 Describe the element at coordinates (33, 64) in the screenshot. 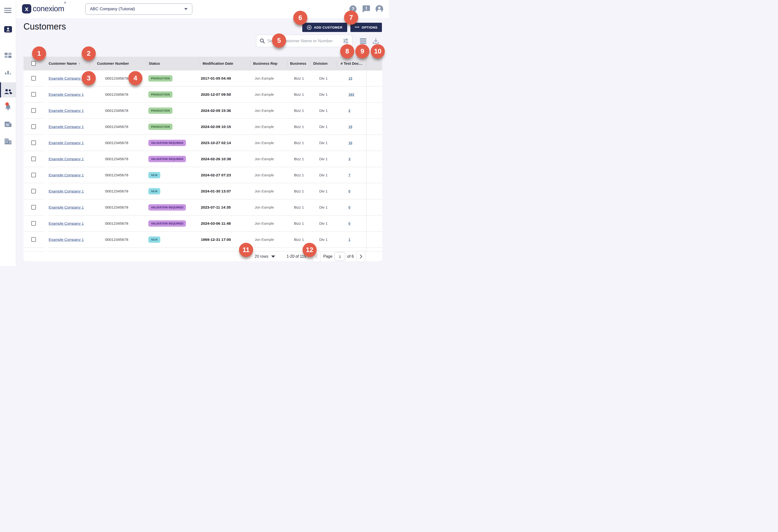

I see `select-all-checkbox` at that location.